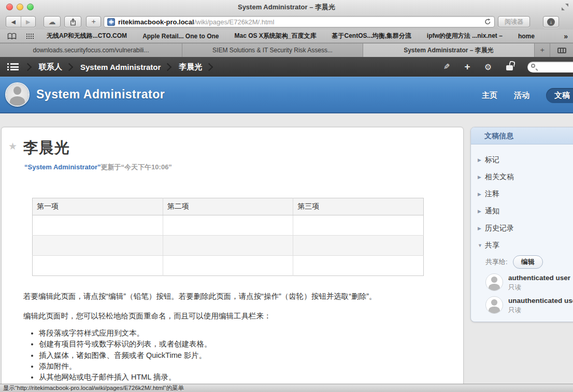 The image size is (573, 392). Describe the element at coordinates (514, 22) in the screenshot. I see `reader-button: 阅读器` at that location.